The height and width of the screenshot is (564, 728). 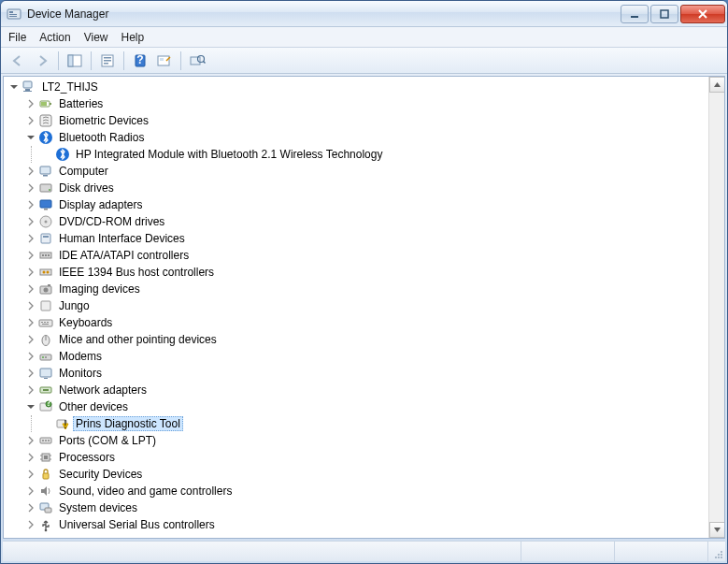 What do you see at coordinates (364, 14) in the screenshot?
I see `titlebar: Device Manager` at bounding box center [364, 14].